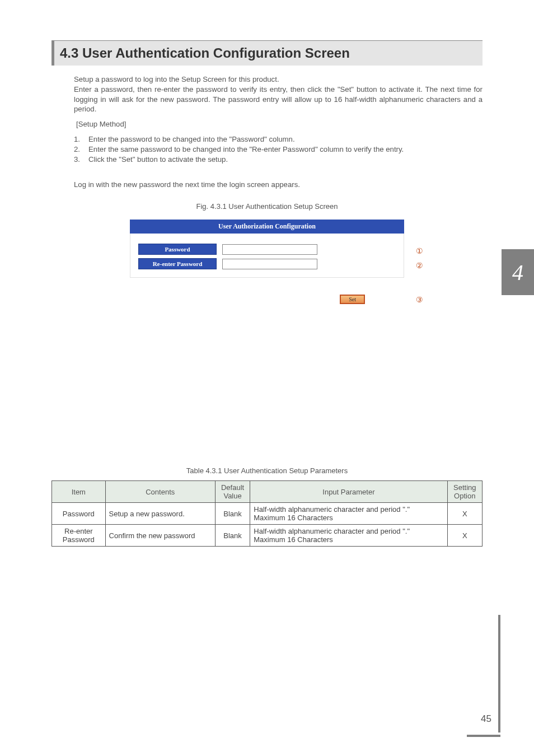 The width and height of the screenshot is (534, 756). What do you see at coordinates (279, 124) in the screenshot?
I see `setup-method-label: [Setup Method]` at bounding box center [279, 124].